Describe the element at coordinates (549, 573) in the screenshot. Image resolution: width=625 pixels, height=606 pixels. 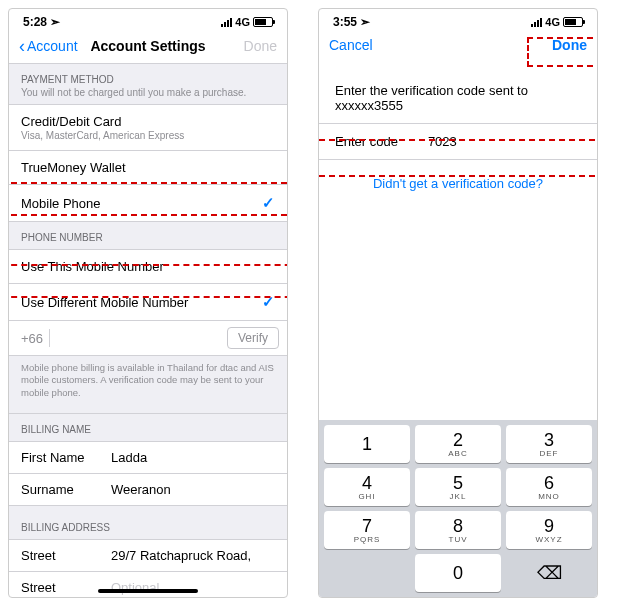
I see `key-backspace: ⌫` at that location.